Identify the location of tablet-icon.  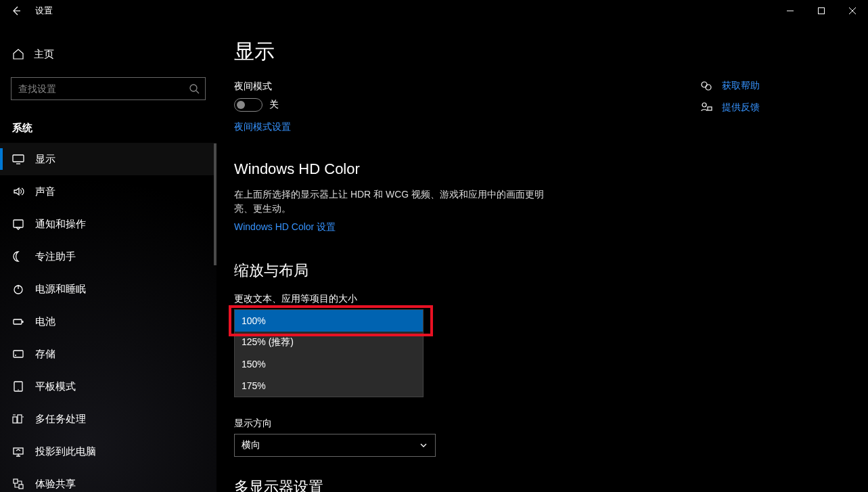
(18, 386).